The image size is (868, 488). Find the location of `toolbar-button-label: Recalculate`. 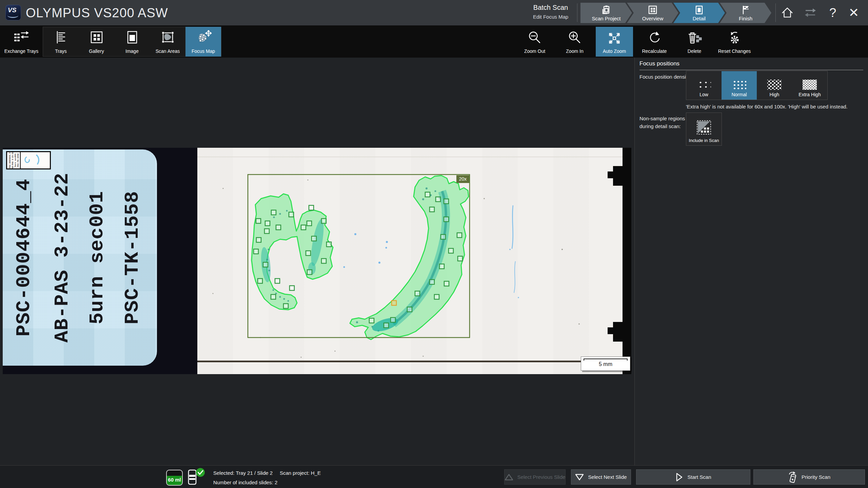

toolbar-button-label: Recalculate is located at coordinates (654, 51).